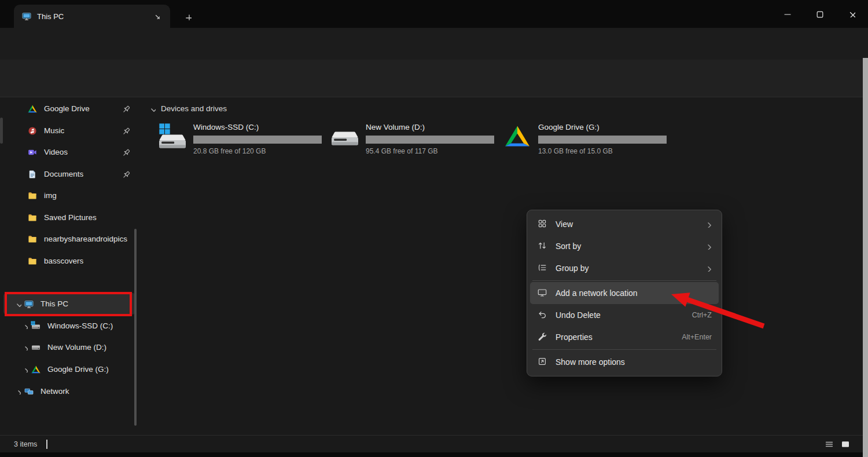  I want to click on sidebar-item-label: nearbyshareandroidpics, so click(86, 239).